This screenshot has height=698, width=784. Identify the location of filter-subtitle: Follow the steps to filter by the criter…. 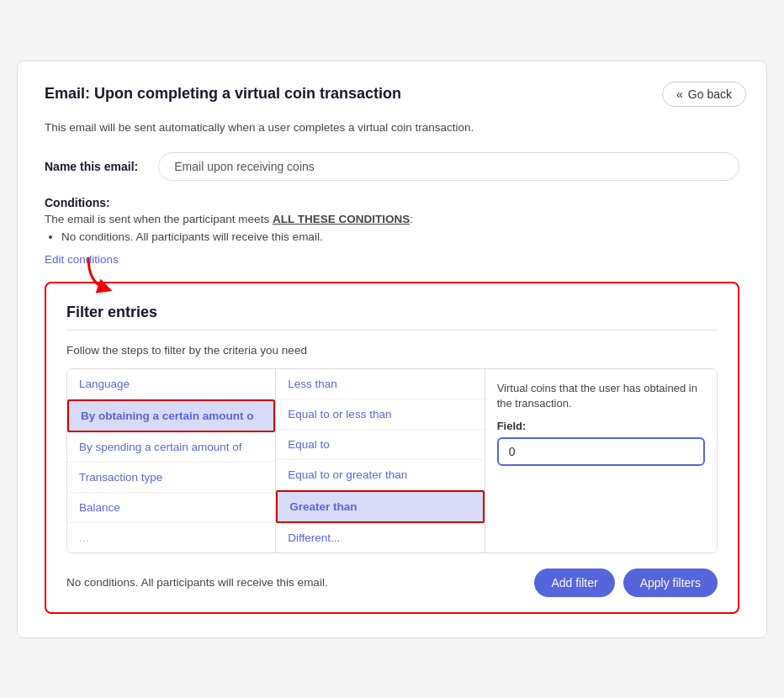
(392, 350).